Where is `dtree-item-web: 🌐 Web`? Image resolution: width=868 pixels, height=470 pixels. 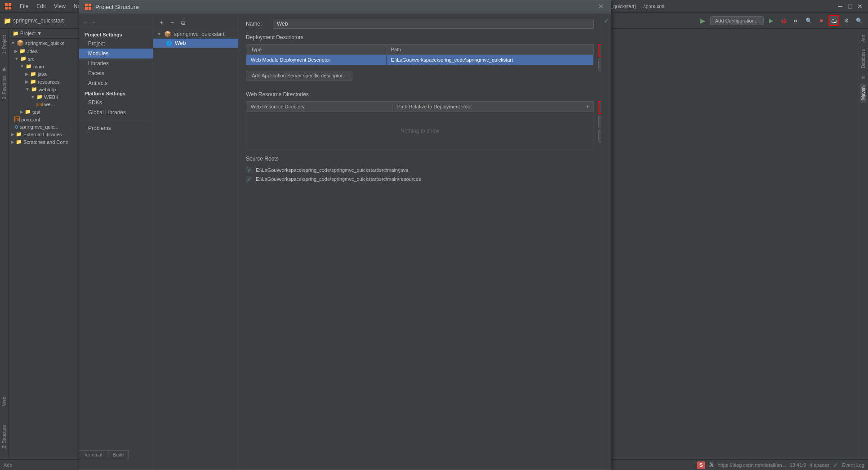
dtree-item-web: 🌐 Web is located at coordinates (196, 43).